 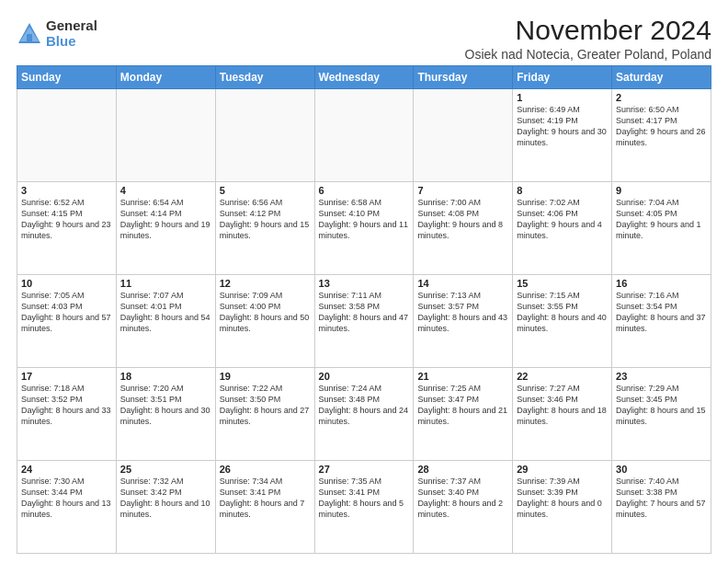 What do you see at coordinates (563, 499) in the screenshot?
I see `day-info: Sunrise: 7:39 AM Sunset: 3:39 PM Dayligh…` at bounding box center [563, 499].